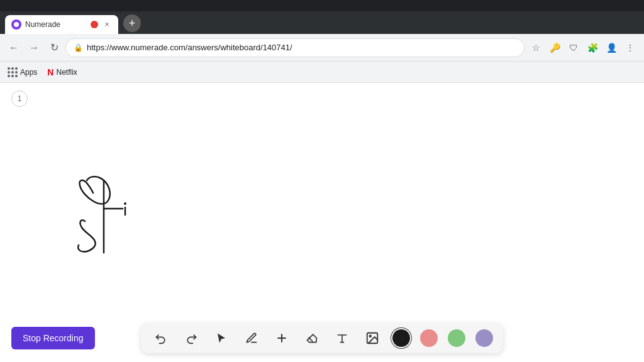  I want to click on security-icon: 🛡, so click(574, 48).